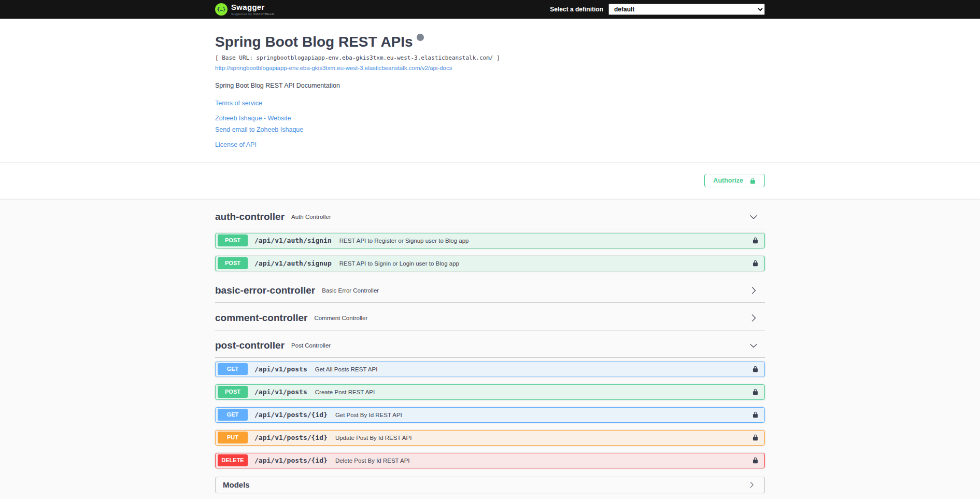  Describe the element at coordinates (490, 415) in the screenshot. I see `operation-get-post-by-id: GET /api/v1/posts/{id} Get Post By Id RE…` at that location.